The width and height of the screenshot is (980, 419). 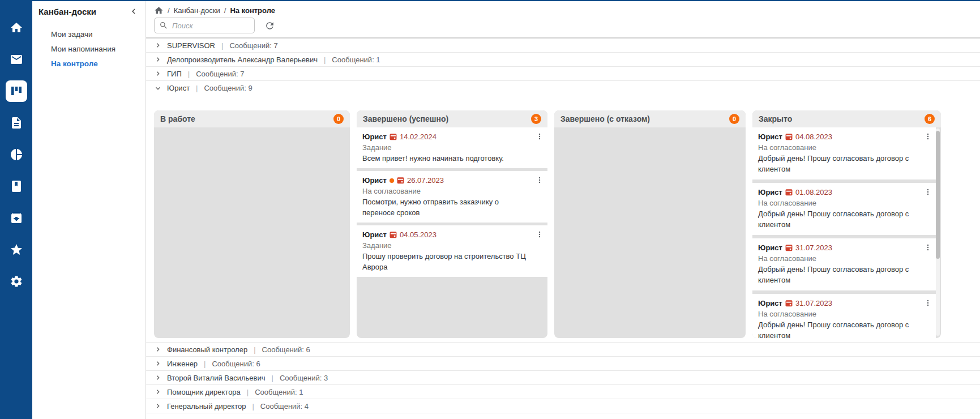 I want to click on column-header: Завершено (успешно) 3, so click(x=452, y=119).